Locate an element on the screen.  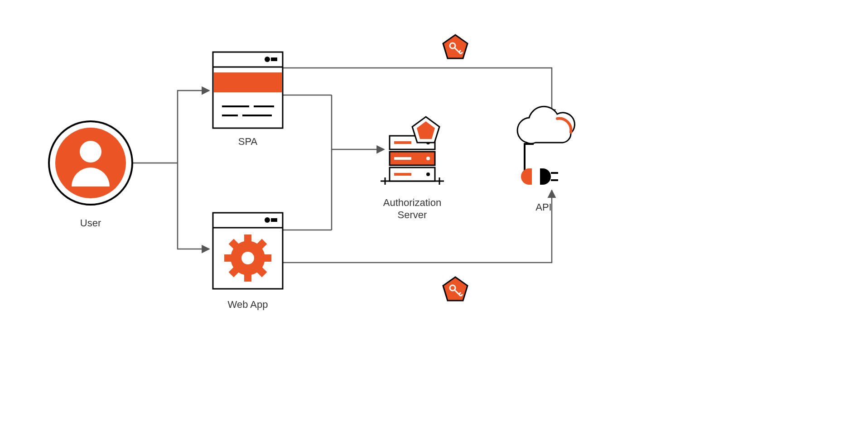
spa-label: SPA is located at coordinates (248, 141).